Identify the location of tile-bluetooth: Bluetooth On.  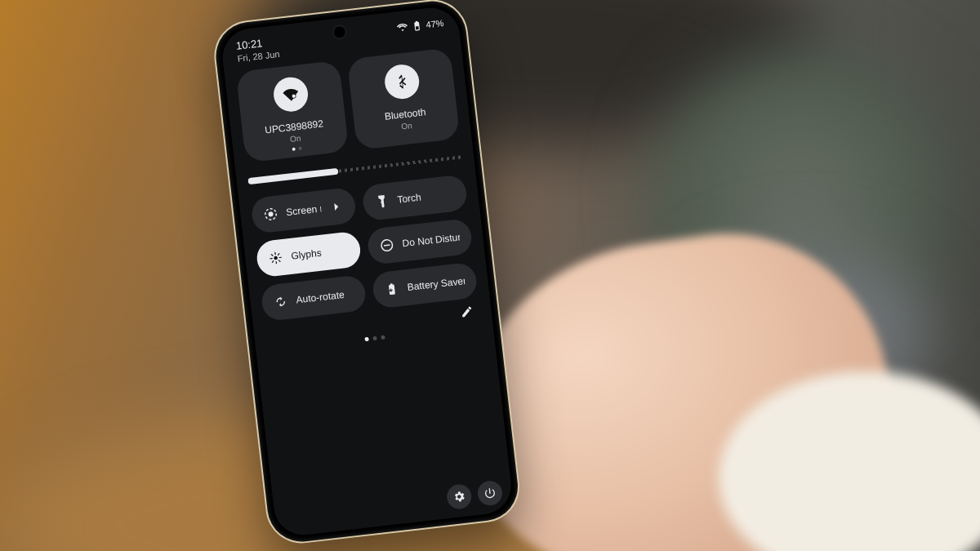
(403, 99).